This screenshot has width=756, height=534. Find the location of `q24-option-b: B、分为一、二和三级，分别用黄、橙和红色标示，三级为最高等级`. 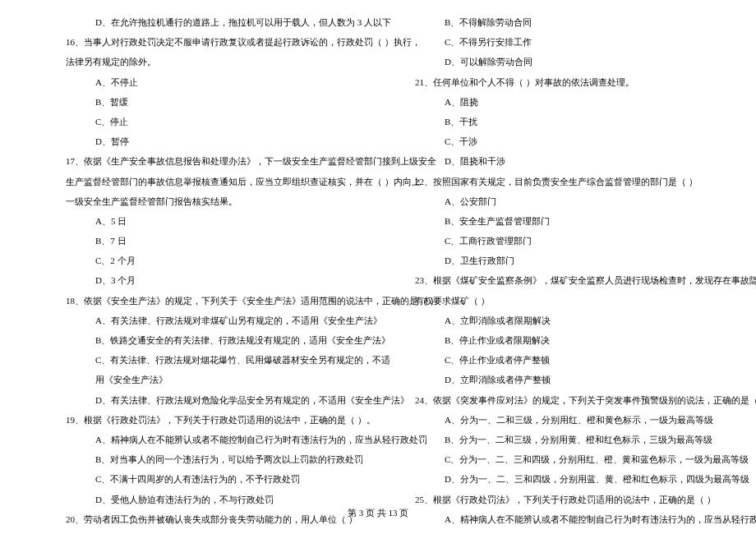

q24-option-b: B、分为一、二和三级，分别用黄、橙和红色标示，三级为最高等级 is located at coordinates (582, 440).